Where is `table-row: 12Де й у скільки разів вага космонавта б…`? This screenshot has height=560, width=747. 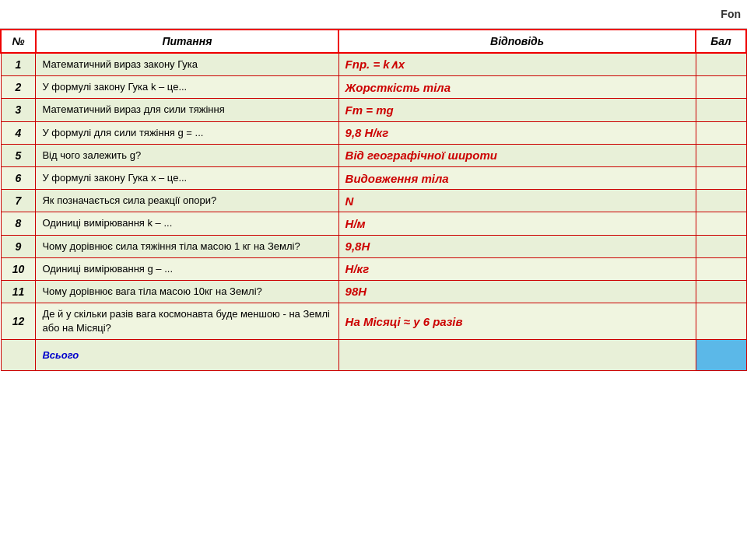
table-row: 12Де й у скільки разів вага космонавта б… is located at coordinates (374, 322).